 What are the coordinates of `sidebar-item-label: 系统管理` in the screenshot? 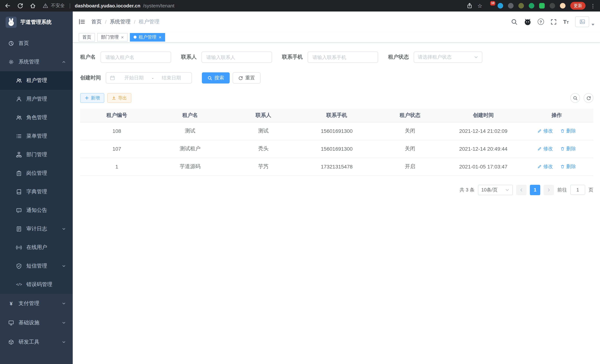 It's located at (29, 62).